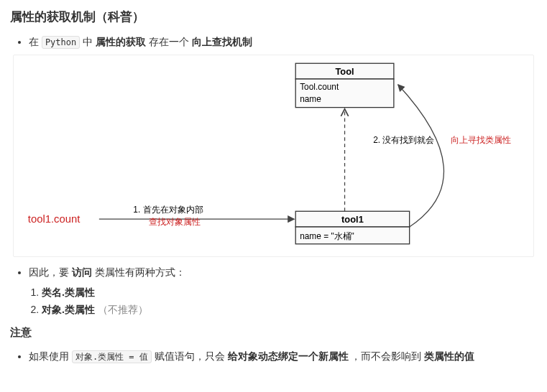 The height and width of the screenshot is (392, 547). I want to click on intro-b1: 属性的获取, so click(121, 42).